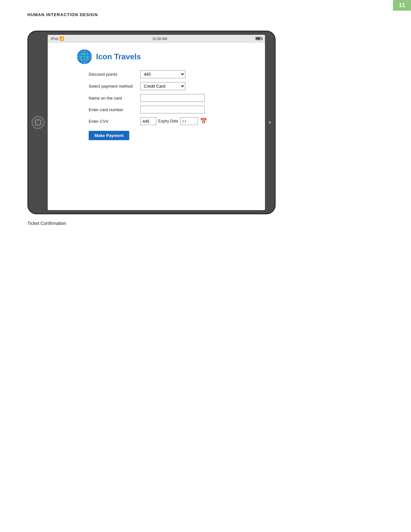 The width and height of the screenshot is (411, 532). What do you see at coordinates (189, 121) in the screenshot?
I see `expiry-input` at bounding box center [189, 121].